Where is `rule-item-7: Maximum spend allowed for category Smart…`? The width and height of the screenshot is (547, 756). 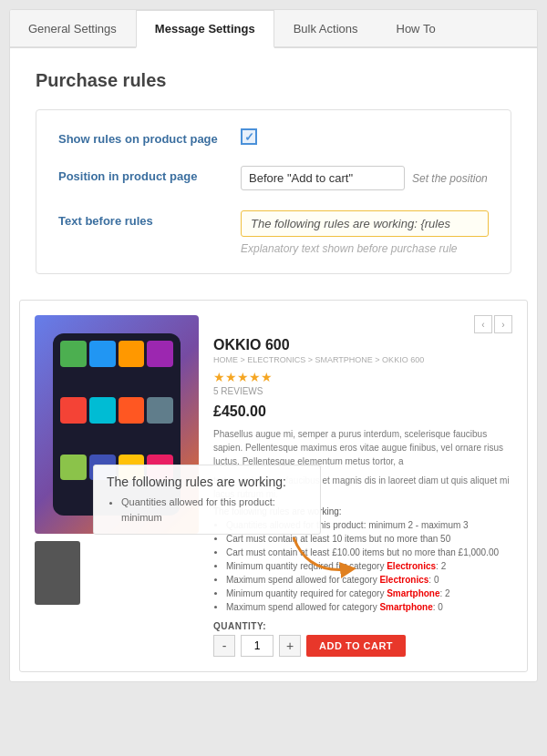 rule-item-7: Maximum spend allowed for category Smart… is located at coordinates (369, 608).